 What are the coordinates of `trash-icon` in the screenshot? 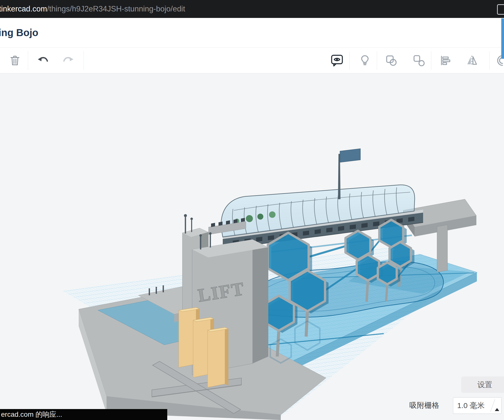 It's located at (15, 60).